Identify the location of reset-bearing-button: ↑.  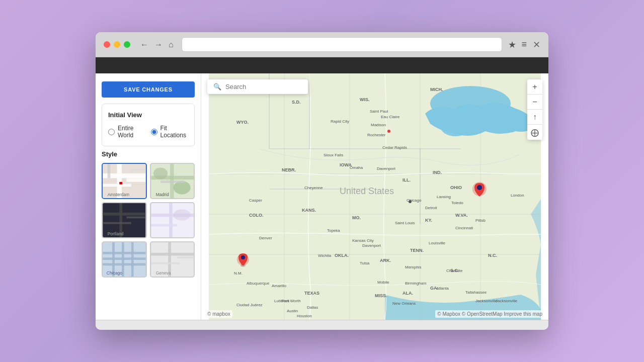
(535, 117).